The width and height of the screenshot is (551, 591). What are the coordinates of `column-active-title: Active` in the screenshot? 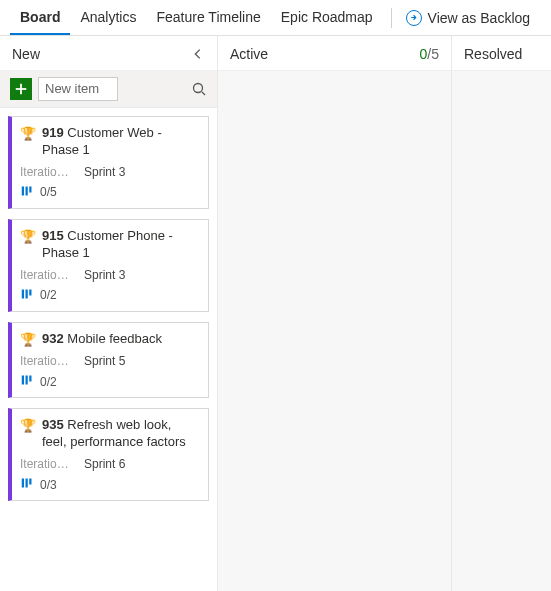 It's located at (249, 54).